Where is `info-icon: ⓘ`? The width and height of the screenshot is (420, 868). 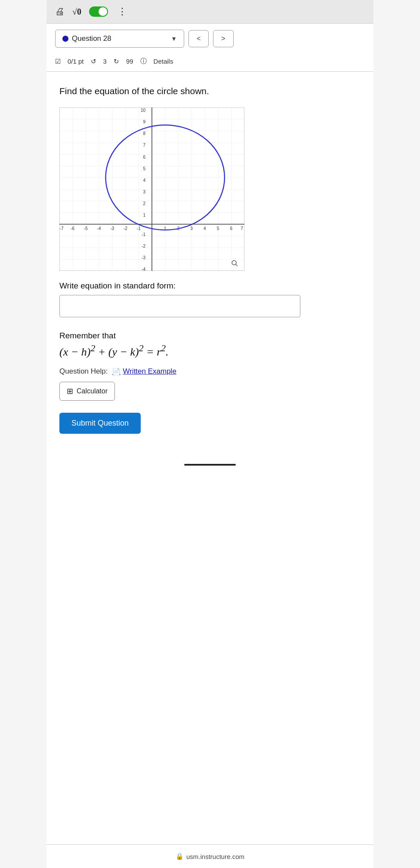 info-icon: ⓘ is located at coordinates (144, 61).